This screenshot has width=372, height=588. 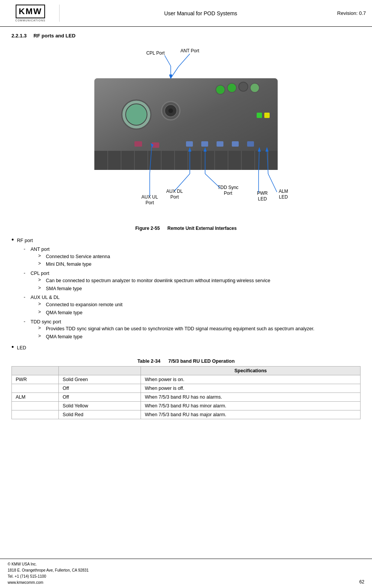 What do you see at coordinates (186, 370) in the screenshot?
I see `table-header-row: Specifications` at bounding box center [186, 370].